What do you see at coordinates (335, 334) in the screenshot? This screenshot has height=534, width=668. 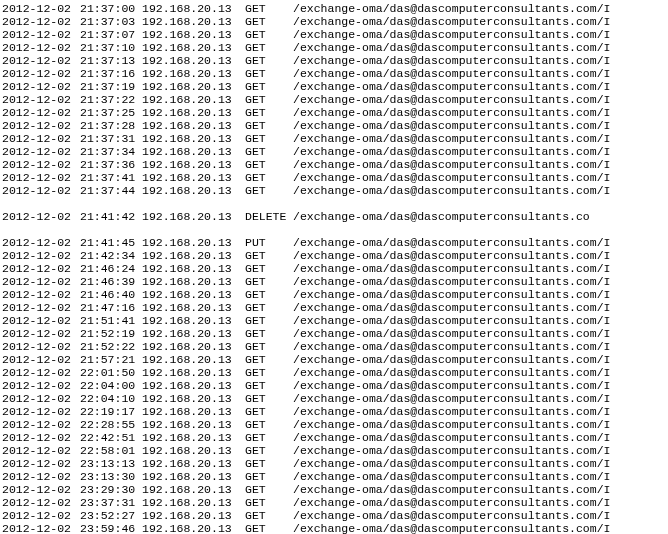 I see `log-line: 2012-12-0221:52:19192.168.20.13GET/excha…` at bounding box center [335, 334].